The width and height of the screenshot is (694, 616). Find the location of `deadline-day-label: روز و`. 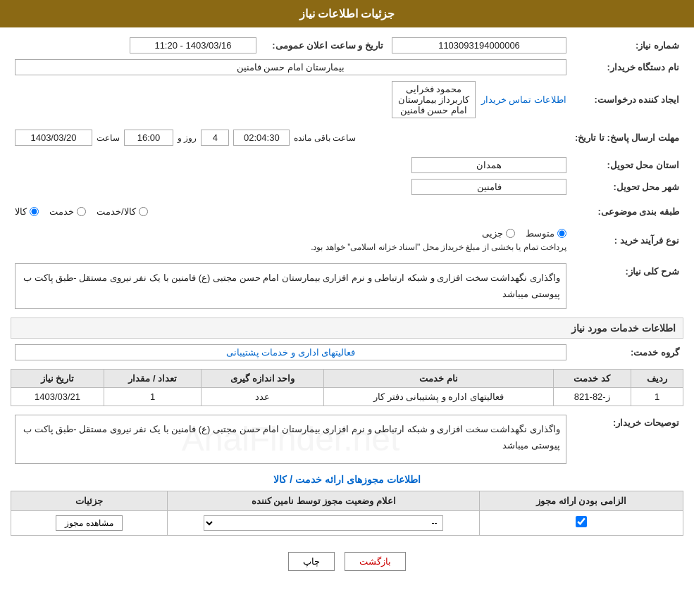

deadline-day-label: روز و is located at coordinates (187, 138).